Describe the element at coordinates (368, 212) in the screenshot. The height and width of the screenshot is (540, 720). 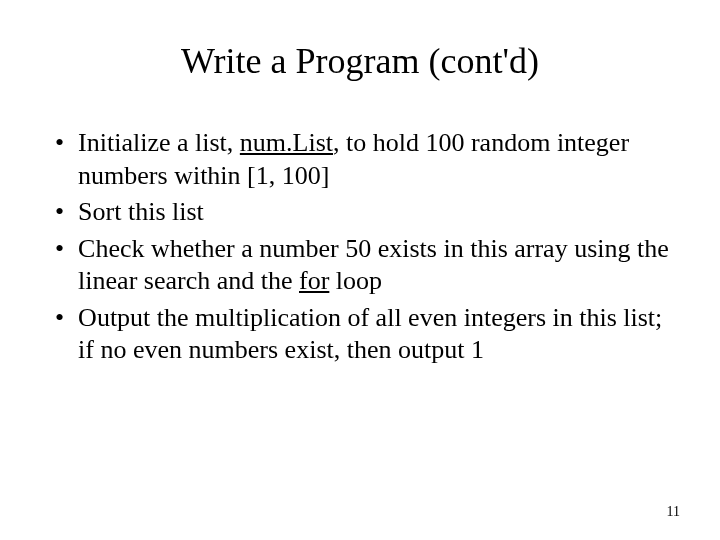
I see `bullet-item: •Sort this list` at that location.